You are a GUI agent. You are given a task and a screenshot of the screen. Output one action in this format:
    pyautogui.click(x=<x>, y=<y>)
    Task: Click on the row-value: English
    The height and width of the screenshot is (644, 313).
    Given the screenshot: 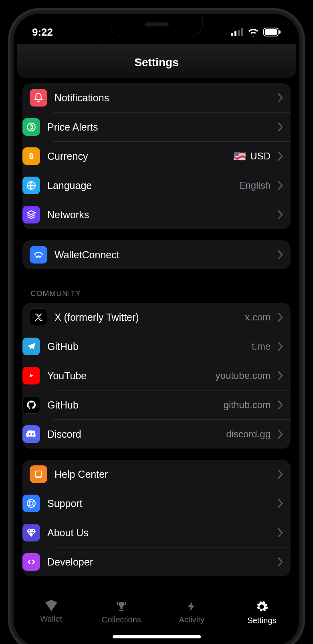 What is the action you would take?
    pyautogui.click(x=255, y=185)
    